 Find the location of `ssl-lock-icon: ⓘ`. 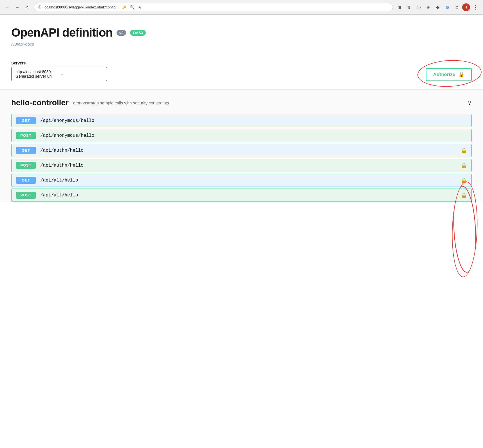

ssl-lock-icon: ⓘ is located at coordinates (40, 7).